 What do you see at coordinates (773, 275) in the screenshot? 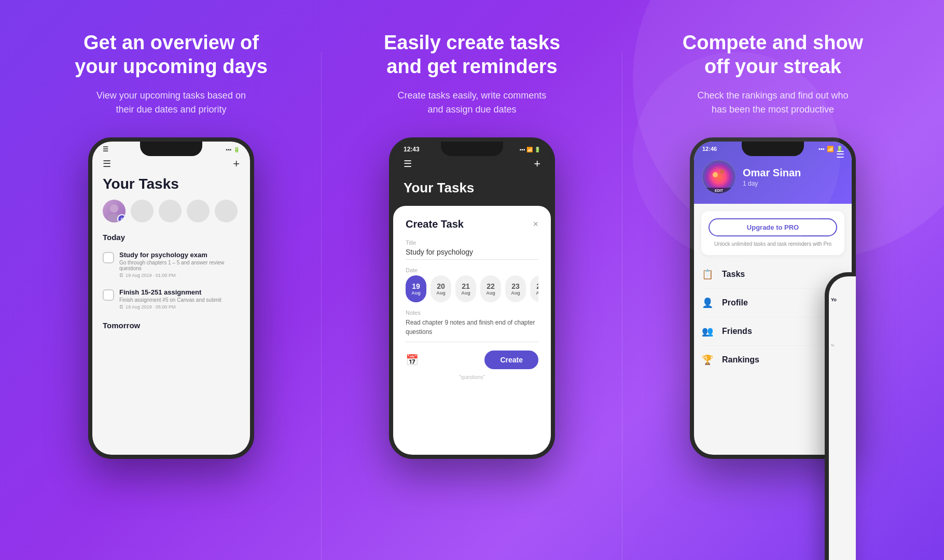
I see `menu-item-tasks: 📋 Tasks` at bounding box center [773, 275].